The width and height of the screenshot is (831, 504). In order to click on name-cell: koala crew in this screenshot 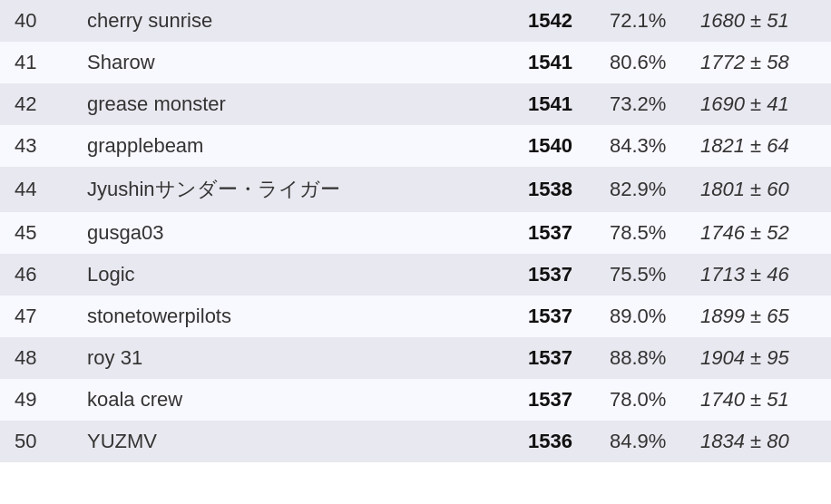, I will do `click(293, 400)`.